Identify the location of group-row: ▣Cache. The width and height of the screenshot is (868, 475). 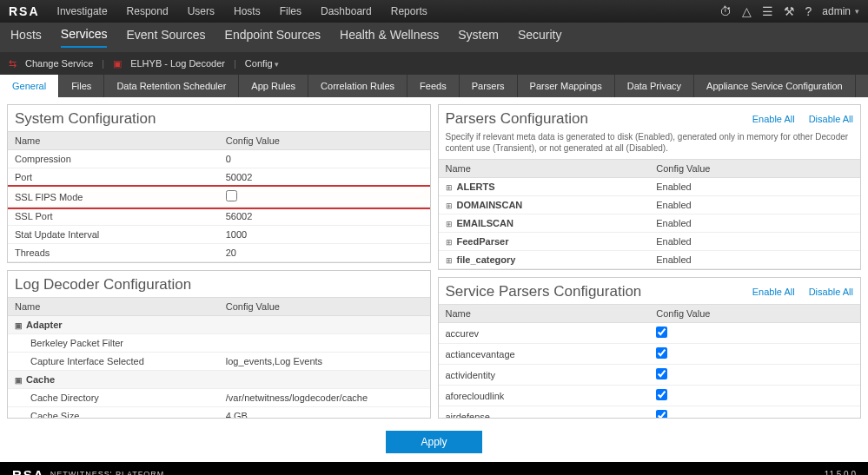
(219, 380).